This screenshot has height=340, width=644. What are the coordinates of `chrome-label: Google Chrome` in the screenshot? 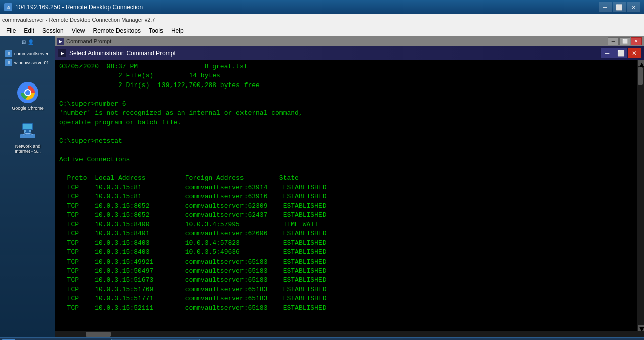 It's located at (28, 108).